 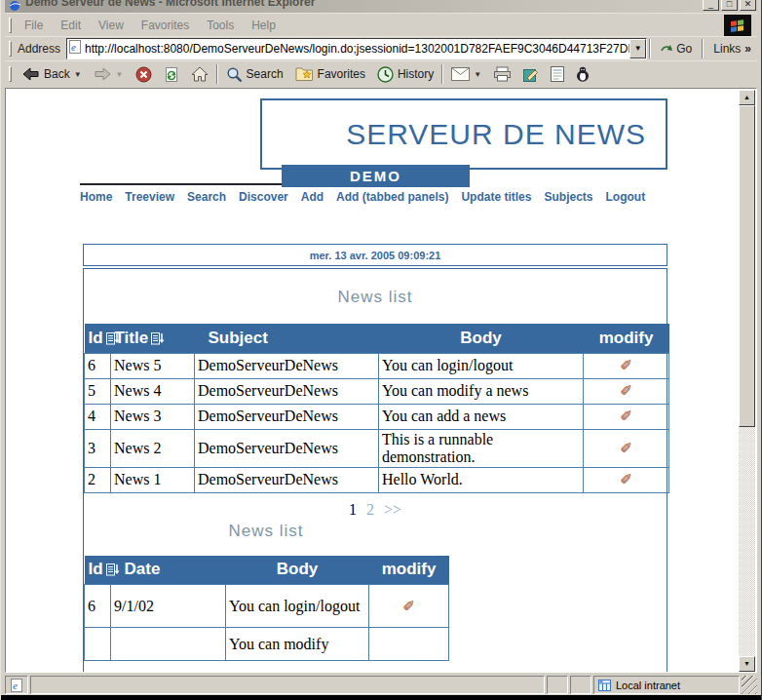 What do you see at coordinates (568, 197) in the screenshot?
I see `nav-subjects: Subjects` at bounding box center [568, 197].